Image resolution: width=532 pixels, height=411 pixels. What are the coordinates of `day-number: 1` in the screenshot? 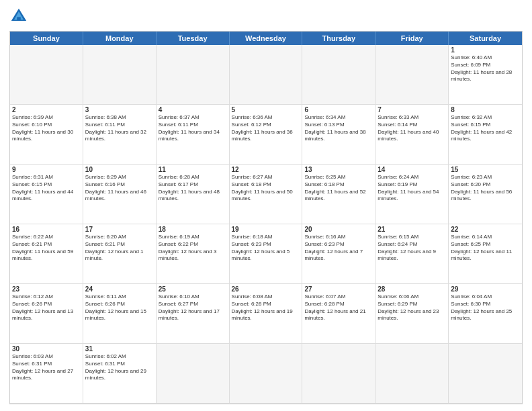 It's located at (485, 50).